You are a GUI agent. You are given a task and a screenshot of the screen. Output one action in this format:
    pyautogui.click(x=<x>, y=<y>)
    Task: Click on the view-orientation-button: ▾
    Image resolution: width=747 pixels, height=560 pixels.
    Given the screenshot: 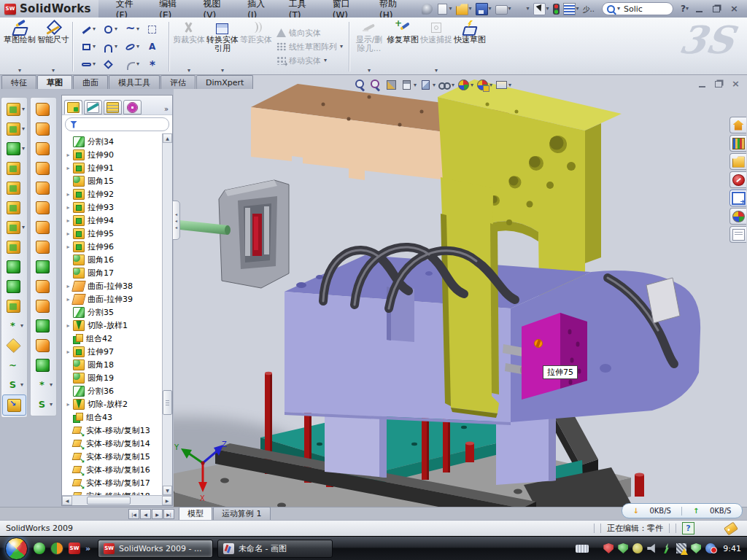 What is the action you would take?
    pyautogui.click(x=427, y=85)
    